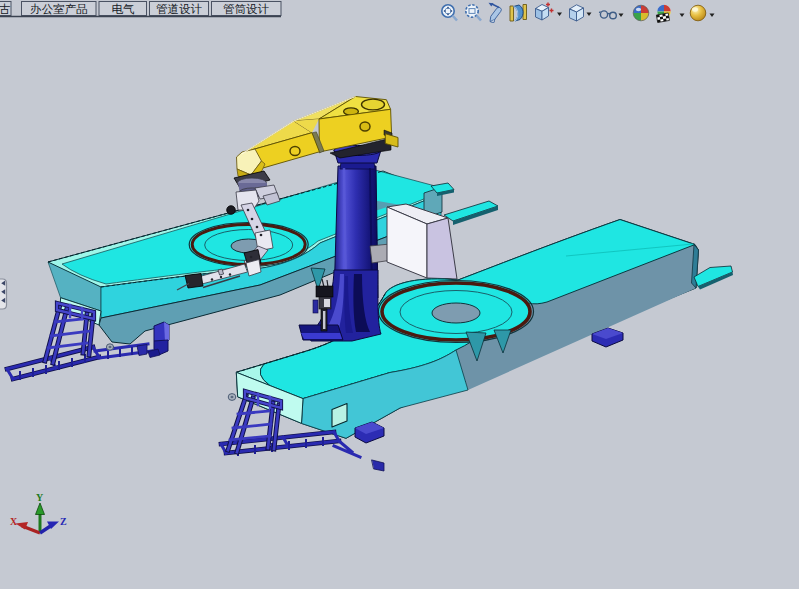 The image size is (799, 589). I want to click on svg-text: 管筒设计, so click(246, 9).